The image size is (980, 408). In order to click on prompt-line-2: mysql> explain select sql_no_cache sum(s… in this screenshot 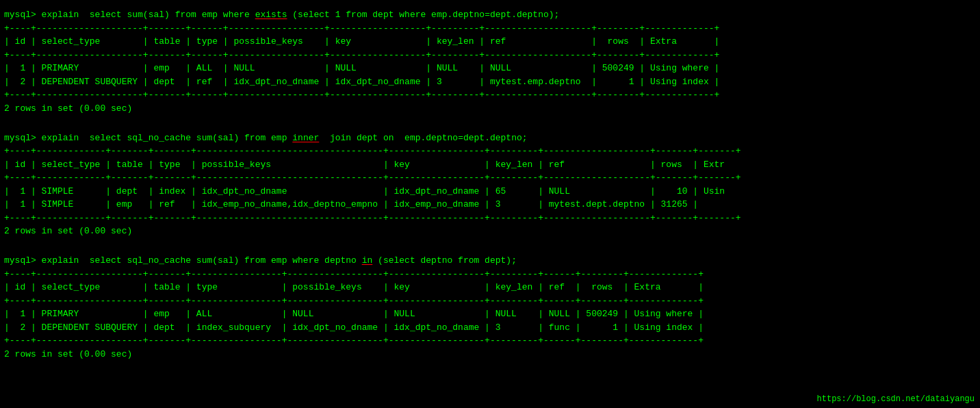, I will do `click(490, 138)`.